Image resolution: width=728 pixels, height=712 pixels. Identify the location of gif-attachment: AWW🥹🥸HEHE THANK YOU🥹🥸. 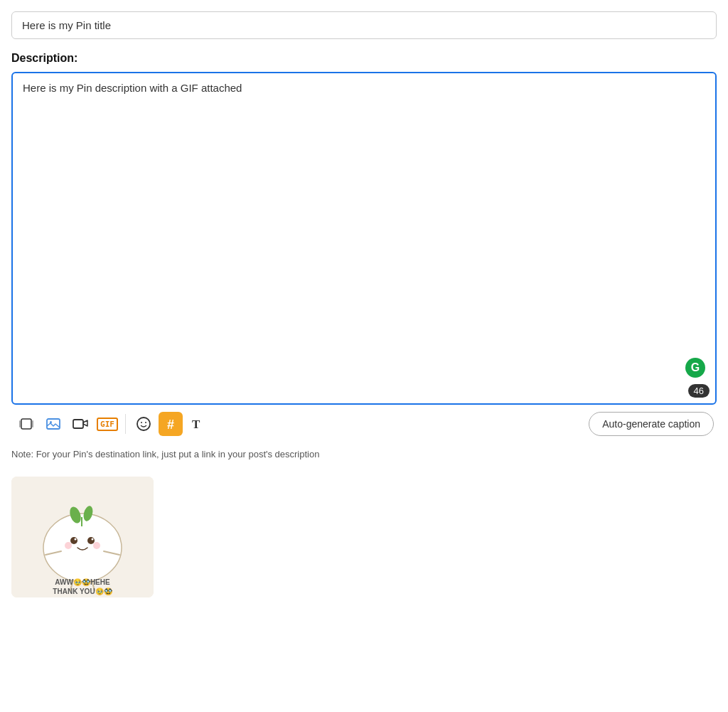
(82, 537).